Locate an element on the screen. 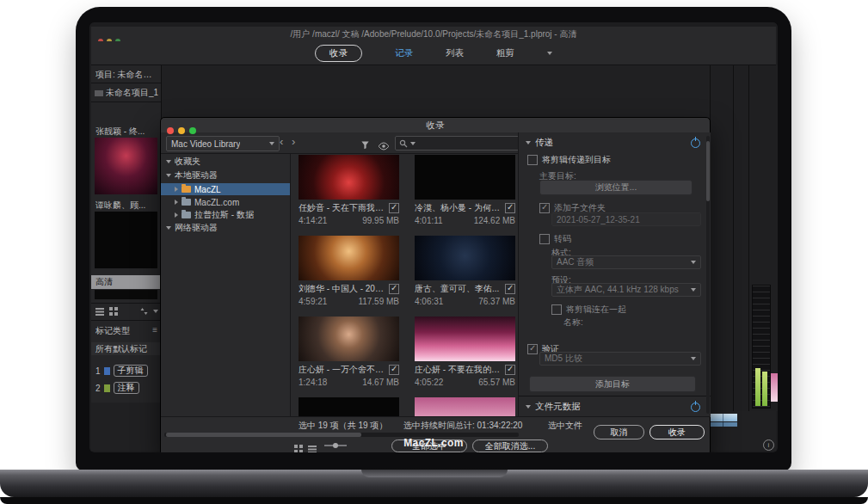  marker-set-label: 所有默认标记 is located at coordinates (126, 349).